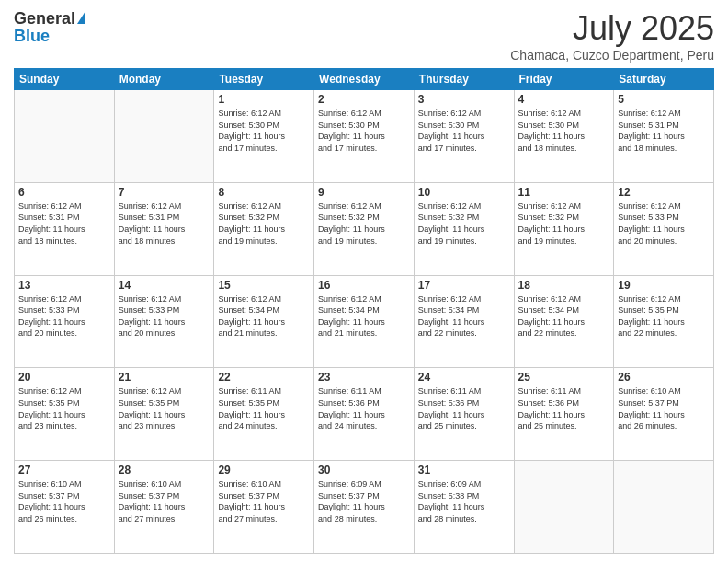  I want to click on day-number: 7, so click(165, 192).